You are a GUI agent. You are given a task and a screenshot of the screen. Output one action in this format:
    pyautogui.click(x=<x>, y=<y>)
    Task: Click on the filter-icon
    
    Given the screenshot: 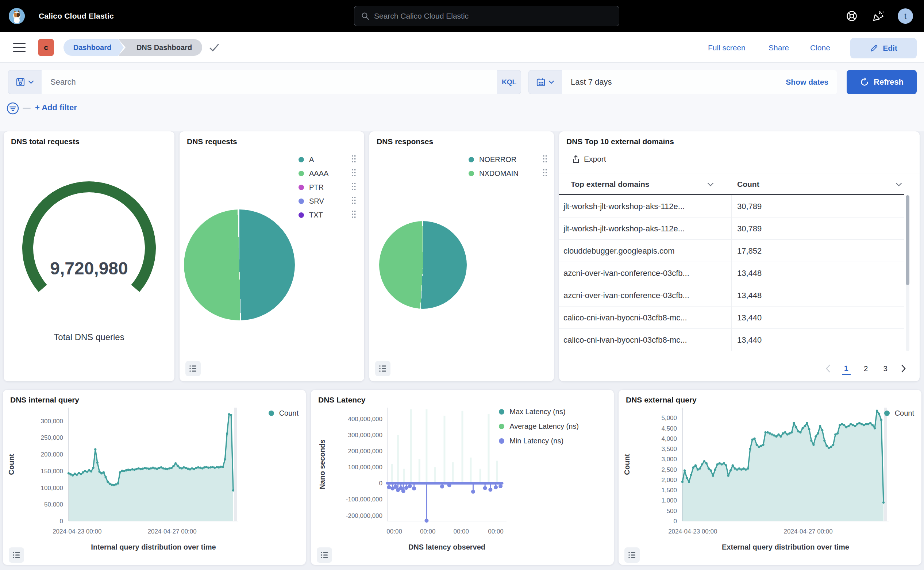 What is the action you would take?
    pyautogui.click(x=13, y=109)
    